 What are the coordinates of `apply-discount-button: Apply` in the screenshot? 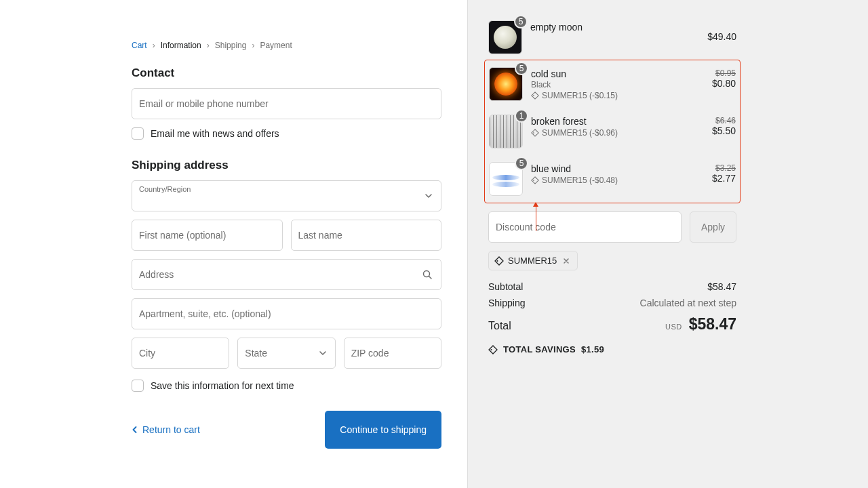 It's located at (713, 227).